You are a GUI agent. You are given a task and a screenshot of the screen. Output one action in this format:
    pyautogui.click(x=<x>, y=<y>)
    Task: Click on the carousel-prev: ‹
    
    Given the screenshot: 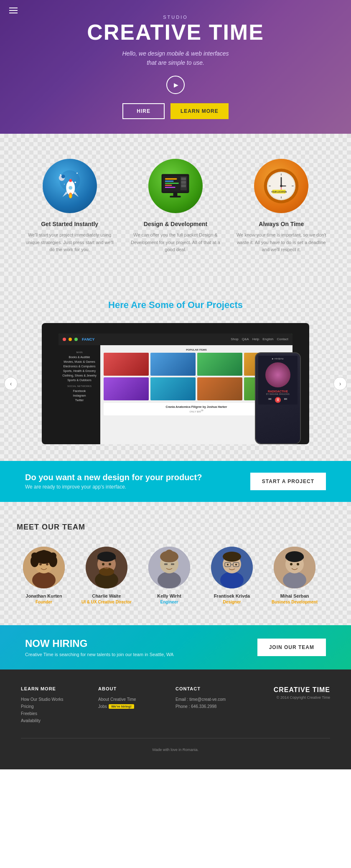 What is the action you would take?
    pyautogui.click(x=11, y=384)
    